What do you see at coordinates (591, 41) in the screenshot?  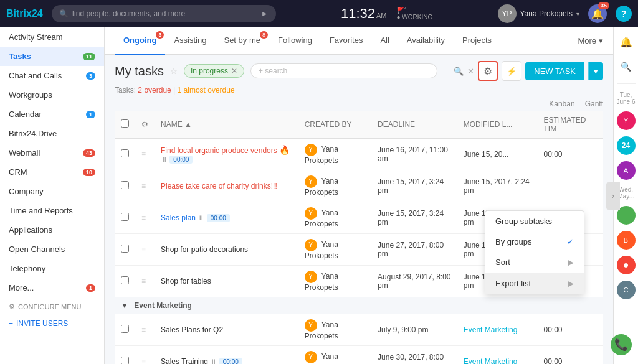 I see `tab-more: More ▾` at bounding box center [591, 41].